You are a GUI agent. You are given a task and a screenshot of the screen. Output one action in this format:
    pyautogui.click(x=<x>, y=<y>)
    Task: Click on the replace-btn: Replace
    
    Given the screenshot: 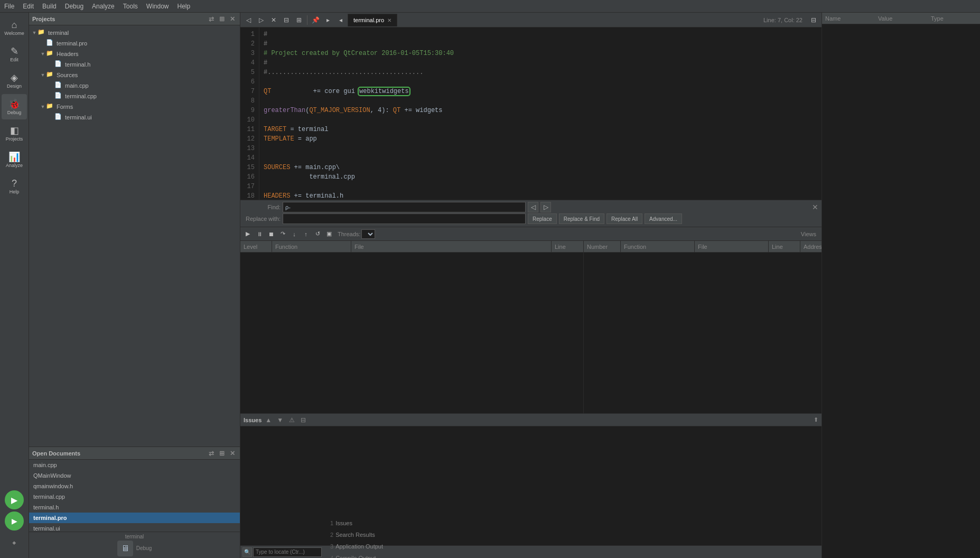 What is the action you would take?
    pyautogui.click(x=542, y=219)
    